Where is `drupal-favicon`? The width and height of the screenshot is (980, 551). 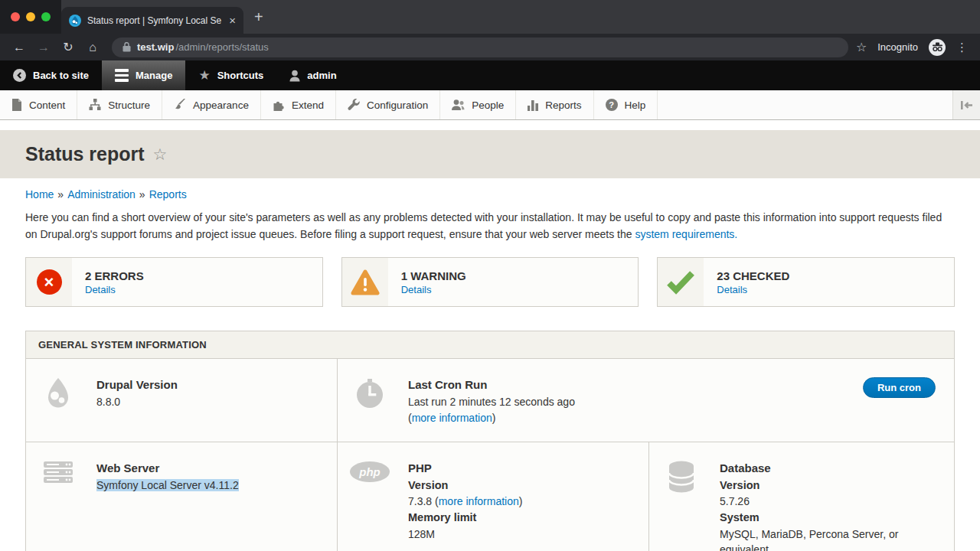 drupal-favicon is located at coordinates (75, 21).